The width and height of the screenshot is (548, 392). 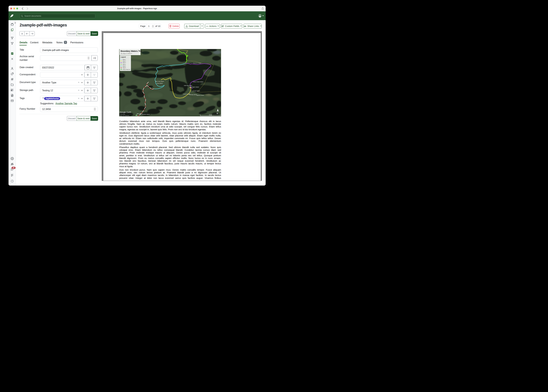 What do you see at coordinates (196, 91) in the screenshot?
I see `svg-text: Lincoln Island` at bounding box center [196, 91].